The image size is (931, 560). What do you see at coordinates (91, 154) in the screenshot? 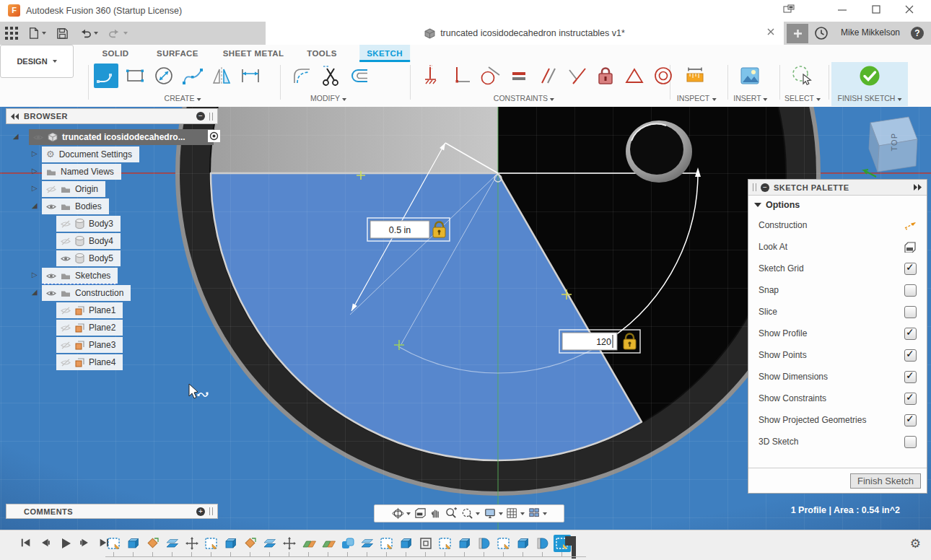
I see `browser-item-document-settings: ⚙Document Settings` at bounding box center [91, 154].